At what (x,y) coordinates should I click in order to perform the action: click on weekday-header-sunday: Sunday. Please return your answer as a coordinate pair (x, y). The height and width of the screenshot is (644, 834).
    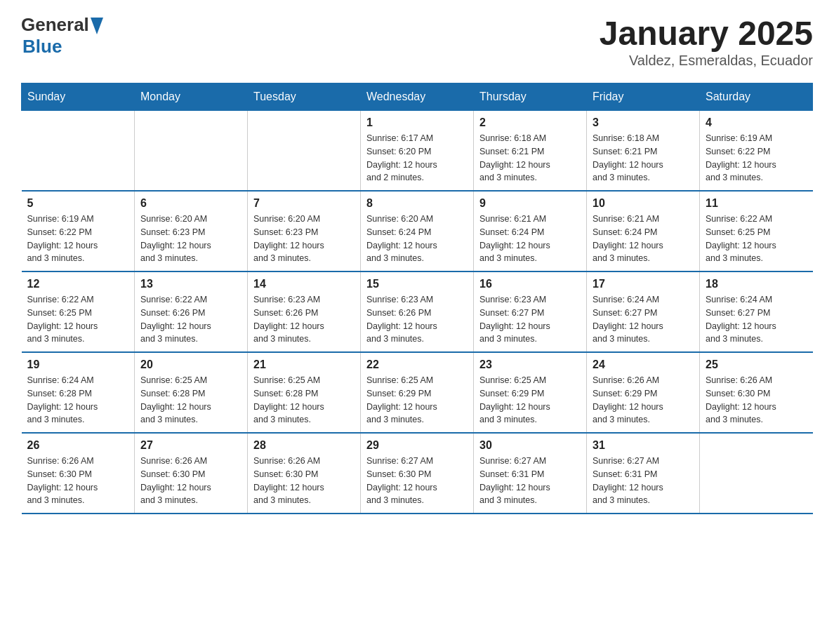
    Looking at the image, I should click on (79, 97).